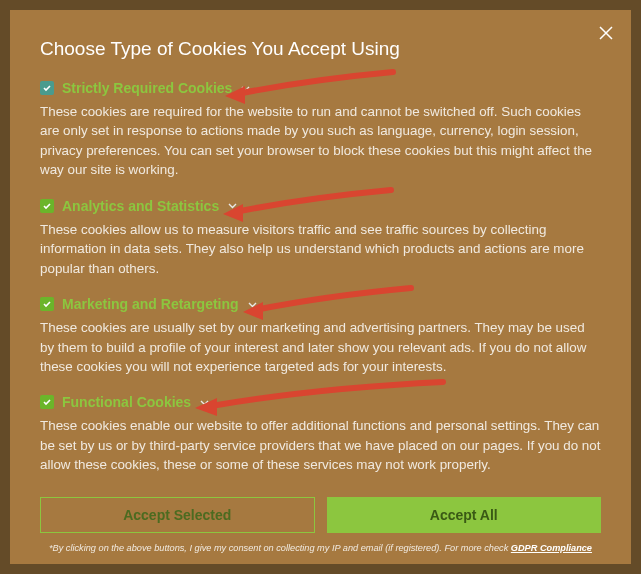  What do you see at coordinates (320, 49) in the screenshot?
I see `modal-title: Choose Type of Cookies You Accept Using` at bounding box center [320, 49].